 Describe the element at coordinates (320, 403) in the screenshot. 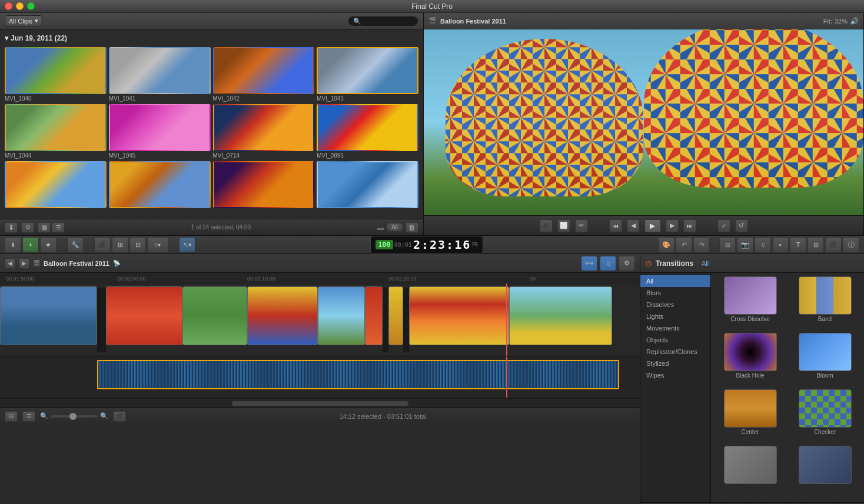

I see `timeline-scrollbar` at that location.